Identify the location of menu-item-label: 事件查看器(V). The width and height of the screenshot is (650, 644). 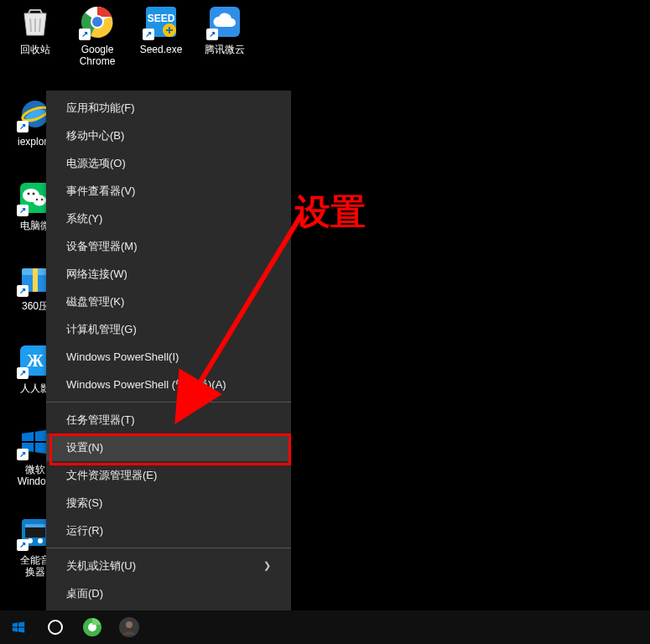
(101, 191).